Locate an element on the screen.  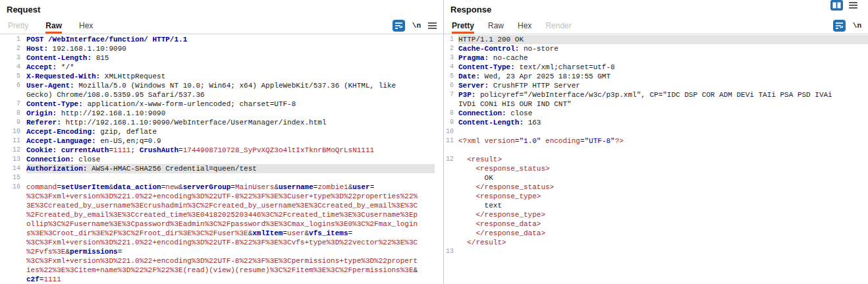
code-line: 8Connection: close is located at coordinates (656, 113).